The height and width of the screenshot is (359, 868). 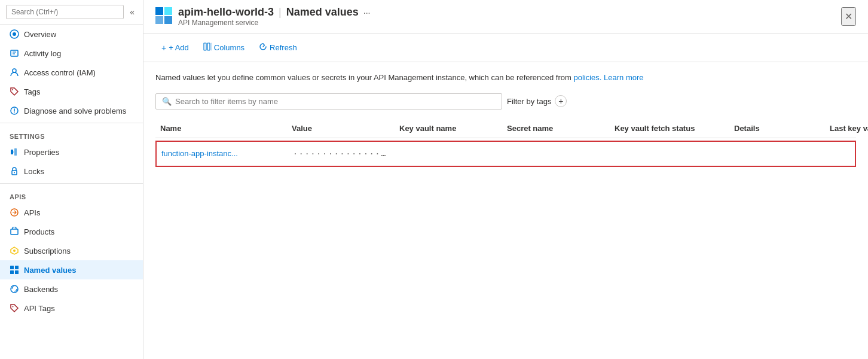 What do you see at coordinates (224, 48) in the screenshot?
I see `columns-button: Columns` at bounding box center [224, 48].